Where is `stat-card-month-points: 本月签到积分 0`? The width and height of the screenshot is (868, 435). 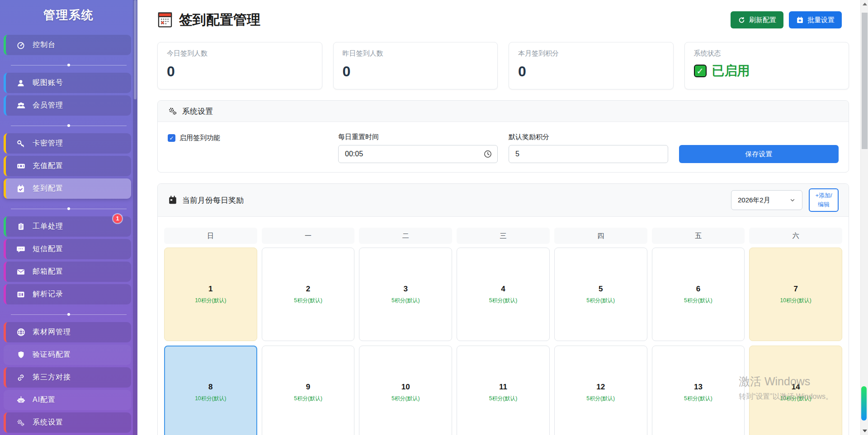 stat-card-month-points: 本月签到积分 0 is located at coordinates (591, 66).